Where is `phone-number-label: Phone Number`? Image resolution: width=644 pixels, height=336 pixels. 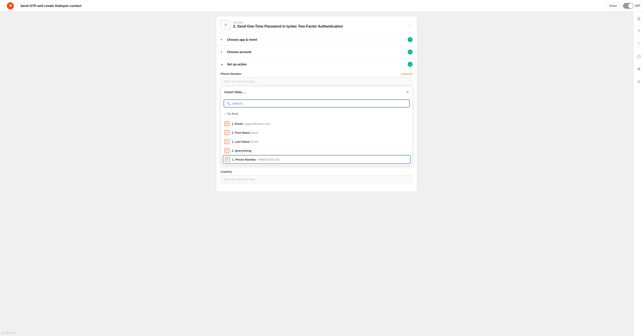 phone-number-label: Phone Number is located at coordinates (231, 74).